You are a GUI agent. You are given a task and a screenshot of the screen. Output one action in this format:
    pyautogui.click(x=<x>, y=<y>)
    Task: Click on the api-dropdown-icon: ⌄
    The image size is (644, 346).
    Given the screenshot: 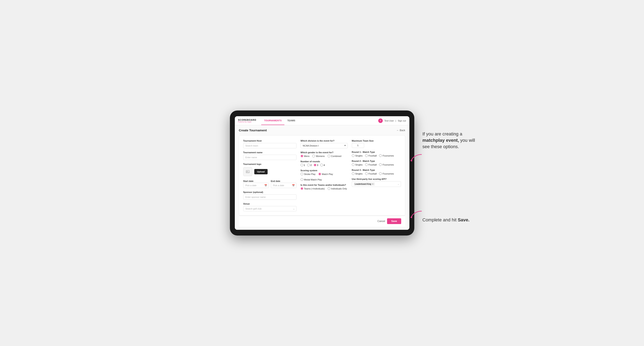 What is the action you would take?
    pyautogui.click(x=398, y=184)
    